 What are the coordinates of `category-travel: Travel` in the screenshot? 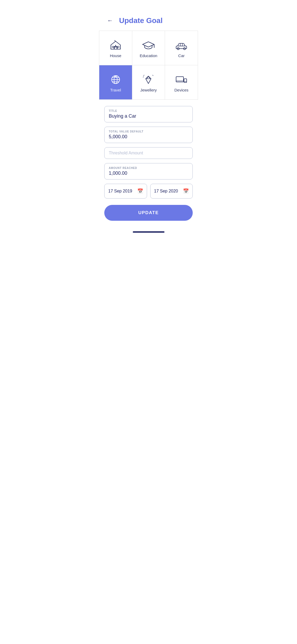 It's located at (116, 82).